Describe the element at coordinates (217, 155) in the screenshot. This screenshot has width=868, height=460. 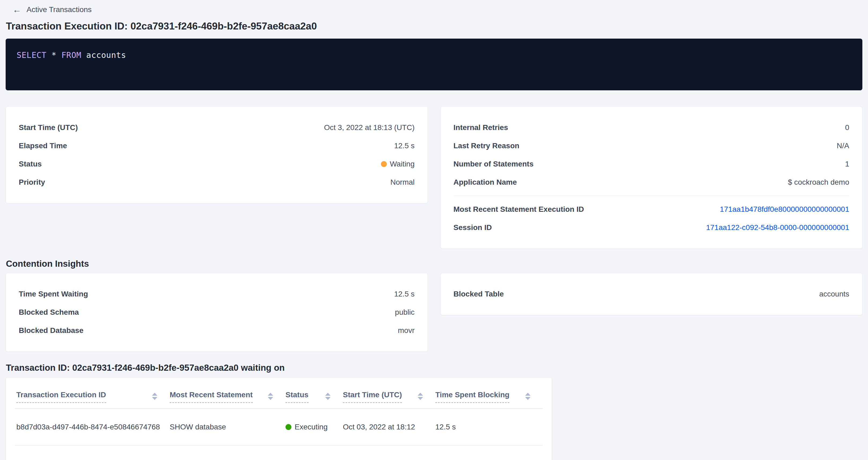
I see `overview-card: Start Time (UTC) Oct 3, 2022 at 18:13 (U…` at that location.